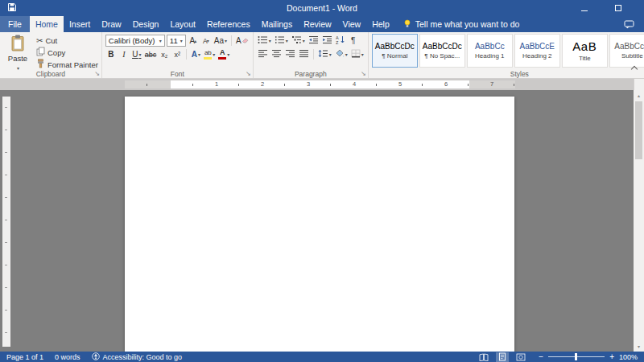 This screenshot has width=644, height=362. I want to click on style-no-spacing: AaBbCcDc ¶ No Spac..., so click(443, 51).